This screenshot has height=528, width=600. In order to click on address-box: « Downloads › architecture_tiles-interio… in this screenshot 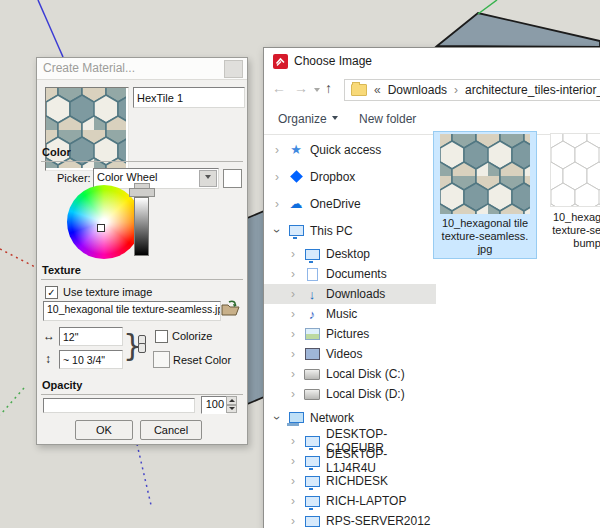, I will do `click(472, 90)`.